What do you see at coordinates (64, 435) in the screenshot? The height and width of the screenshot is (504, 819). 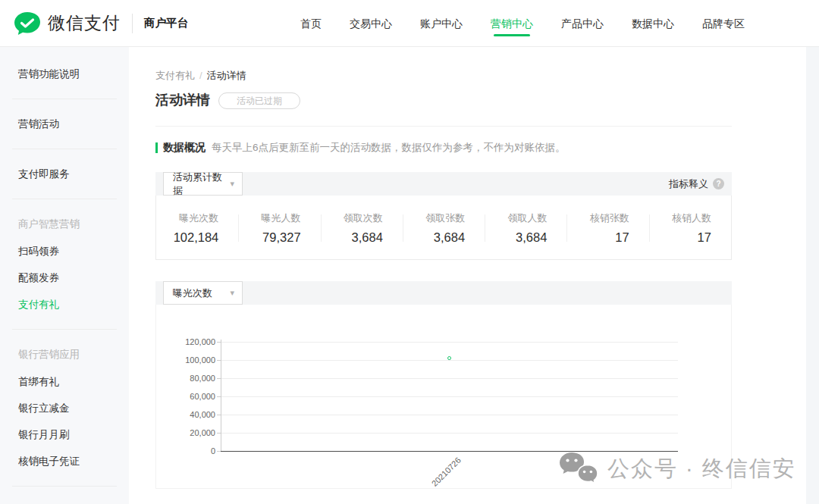 I see `sidebar-item-bank-monthly: 银行月月刷` at bounding box center [64, 435].